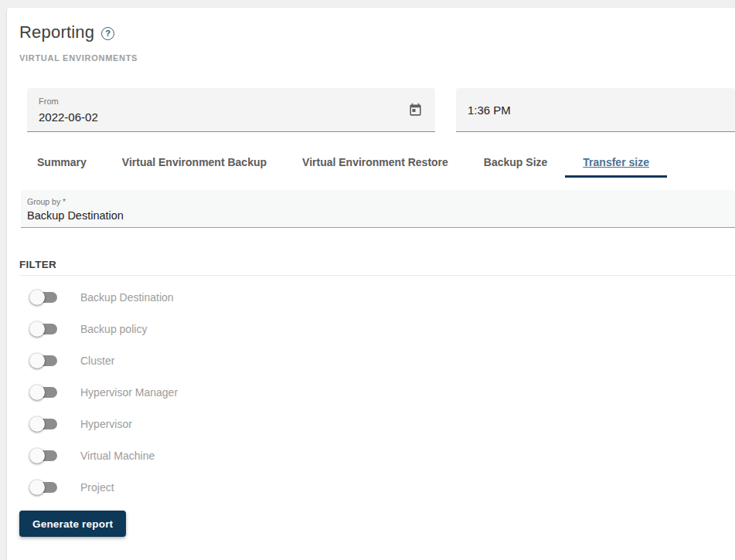  I want to click on toggle-label: Virtual Machine, so click(117, 456).